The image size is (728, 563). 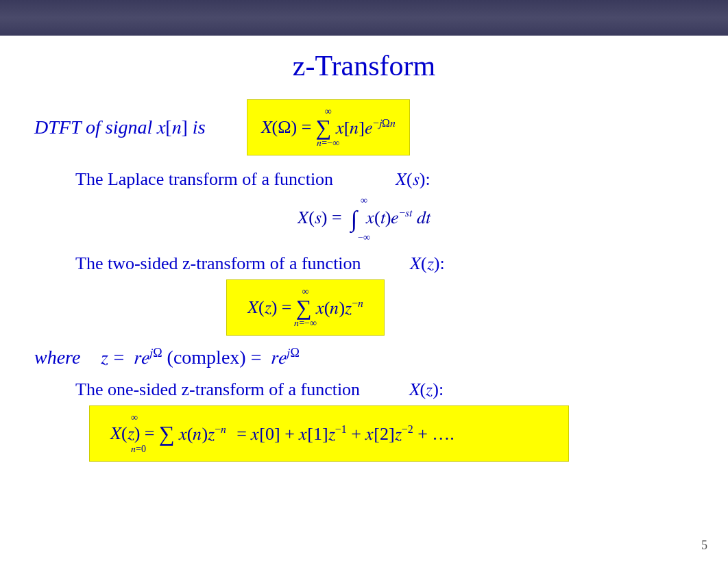 I want to click on page-number: 5, so click(x=705, y=545).